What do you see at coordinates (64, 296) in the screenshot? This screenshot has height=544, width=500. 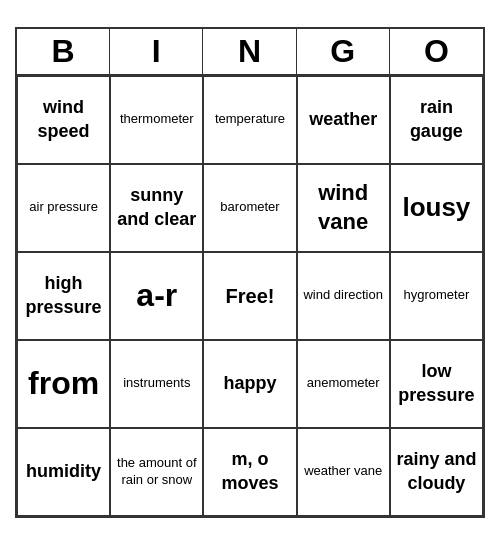 I see `bingo-cell-10: high pressure` at bounding box center [64, 296].